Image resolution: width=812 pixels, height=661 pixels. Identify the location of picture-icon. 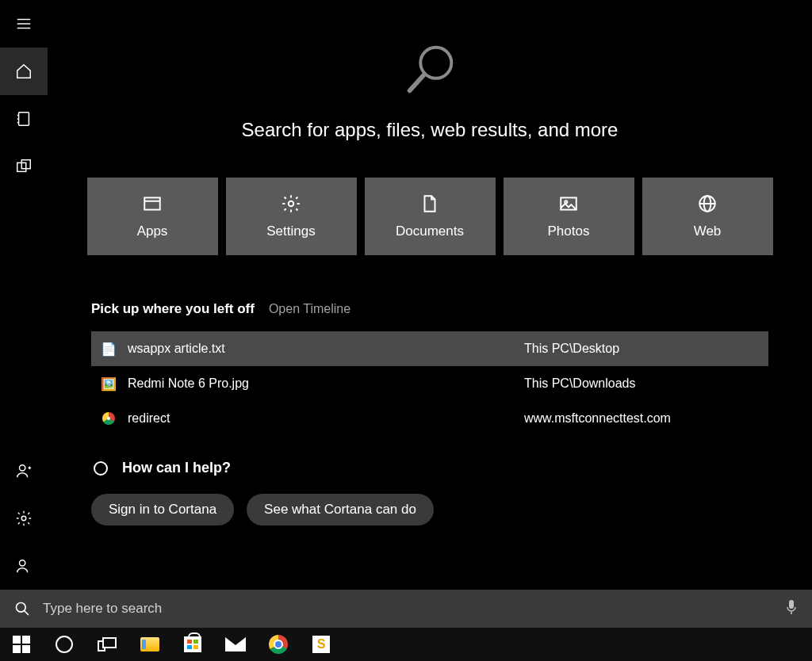
(569, 204).